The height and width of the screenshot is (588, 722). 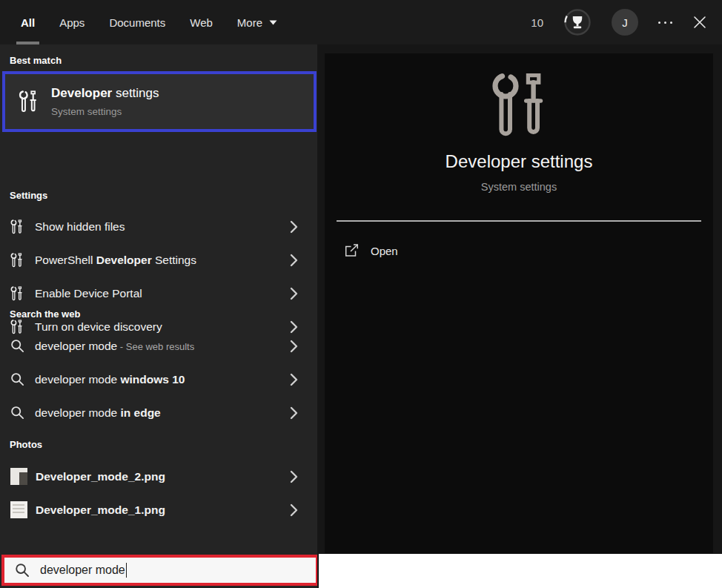 I want to click on photo-result-developer-mode-1: Developer_mode_1.png, so click(x=159, y=510).